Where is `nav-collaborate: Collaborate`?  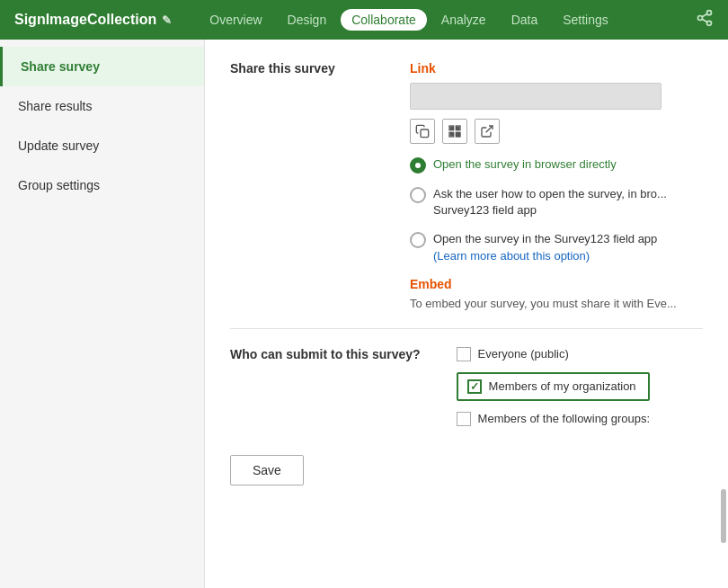 nav-collaborate: Collaborate is located at coordinates (384, 20).